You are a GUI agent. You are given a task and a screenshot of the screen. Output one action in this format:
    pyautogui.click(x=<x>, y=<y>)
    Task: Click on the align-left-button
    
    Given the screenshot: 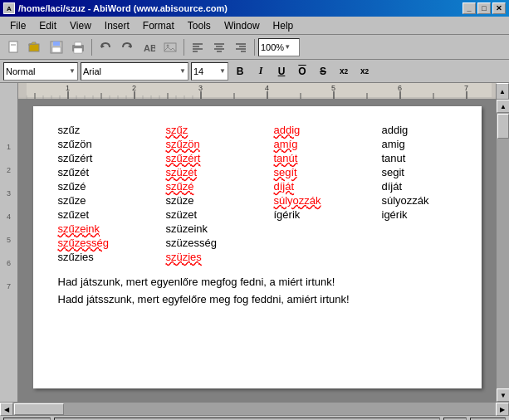 What is the action you would take?
    pyautogui.click(x=198, y=47)
    